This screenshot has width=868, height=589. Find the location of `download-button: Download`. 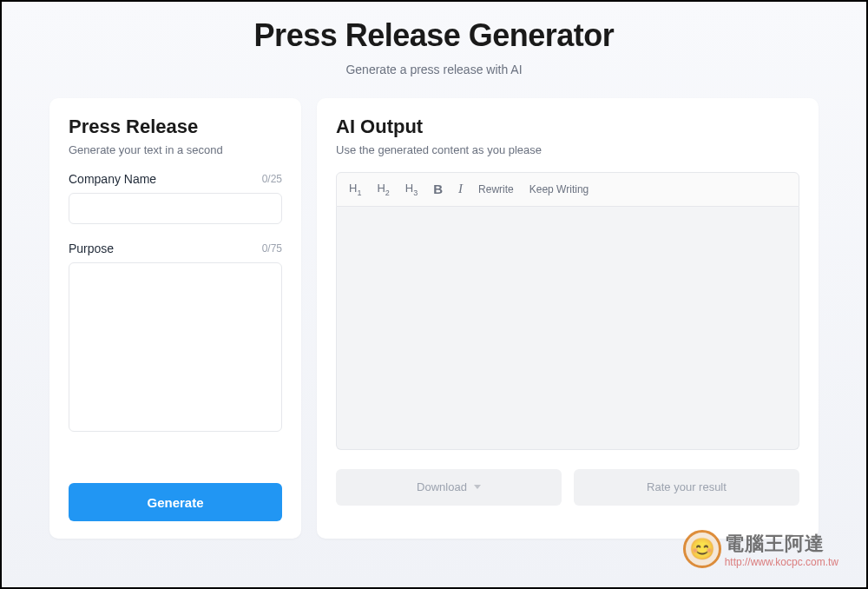

download-button: Download is located at coordinates (449, 487).